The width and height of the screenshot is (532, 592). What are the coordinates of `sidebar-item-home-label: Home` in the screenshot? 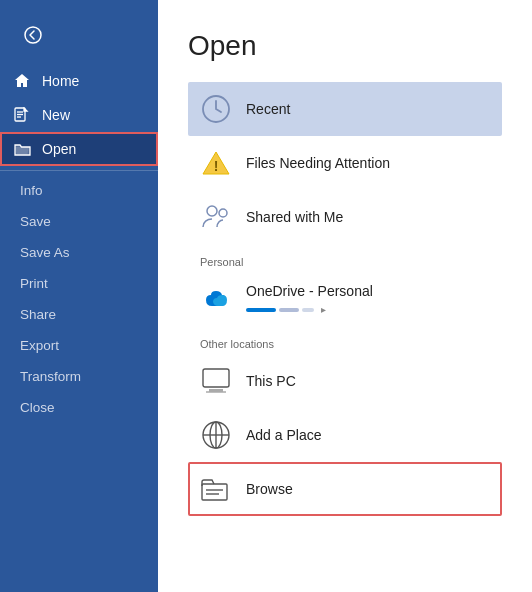 It's located at (60, 81).